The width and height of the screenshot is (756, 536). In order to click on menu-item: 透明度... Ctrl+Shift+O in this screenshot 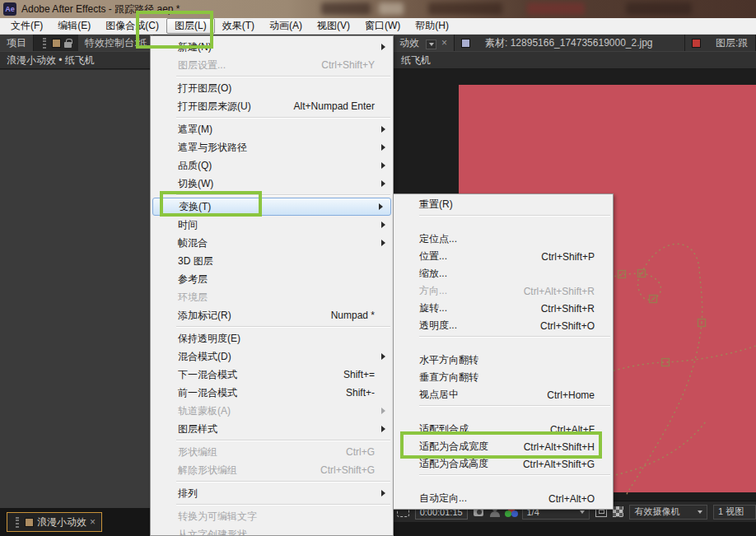, I will do `click(503, 326)`.